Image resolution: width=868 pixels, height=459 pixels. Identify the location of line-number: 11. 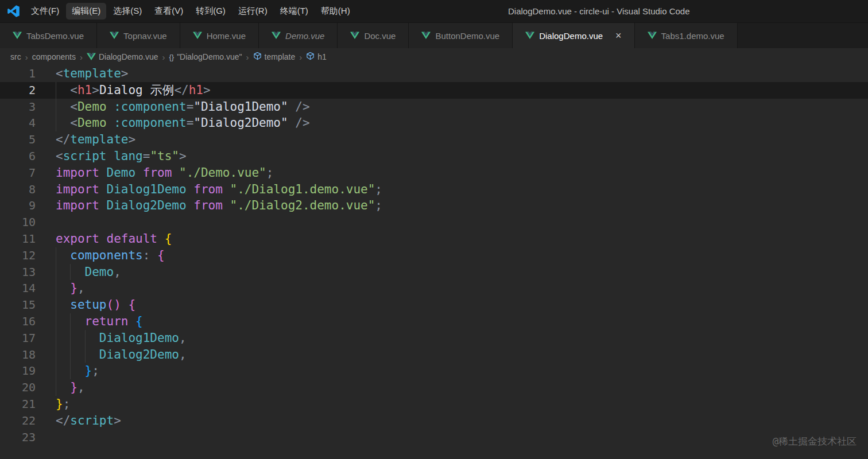
(18, 239).